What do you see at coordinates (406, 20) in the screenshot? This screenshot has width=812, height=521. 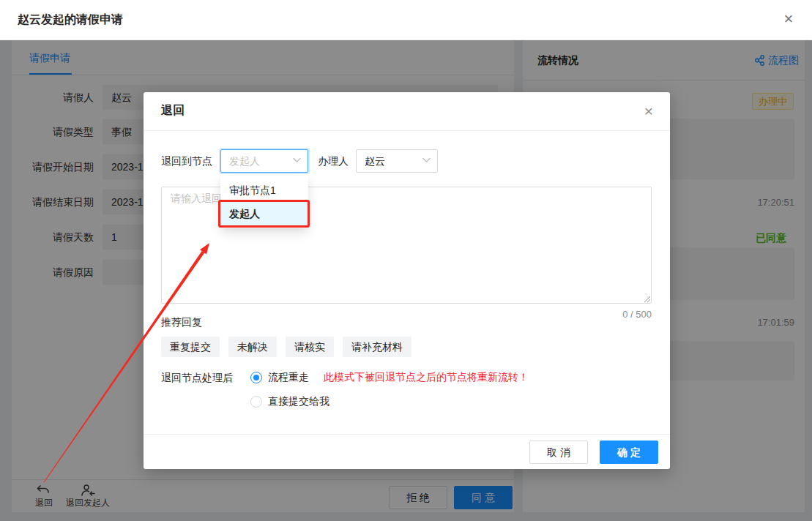 I see `window-header: 赵云发起的请假申请 ×` at bounding box center [406, 20].